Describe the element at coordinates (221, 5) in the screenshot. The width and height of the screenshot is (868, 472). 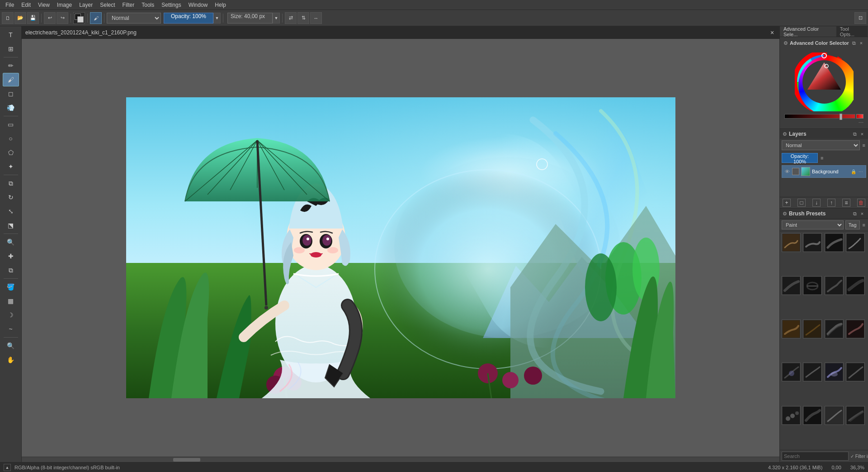
I see `menu-help: Help` at that location.